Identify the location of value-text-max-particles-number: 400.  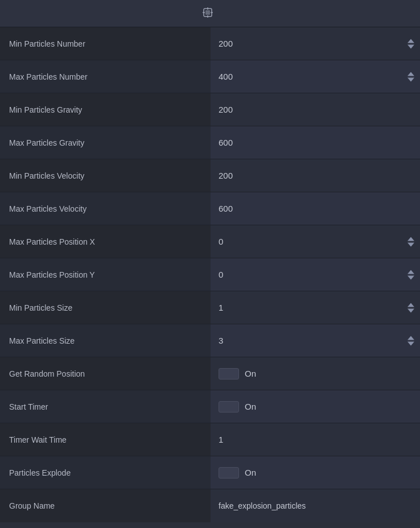
(225, 76).